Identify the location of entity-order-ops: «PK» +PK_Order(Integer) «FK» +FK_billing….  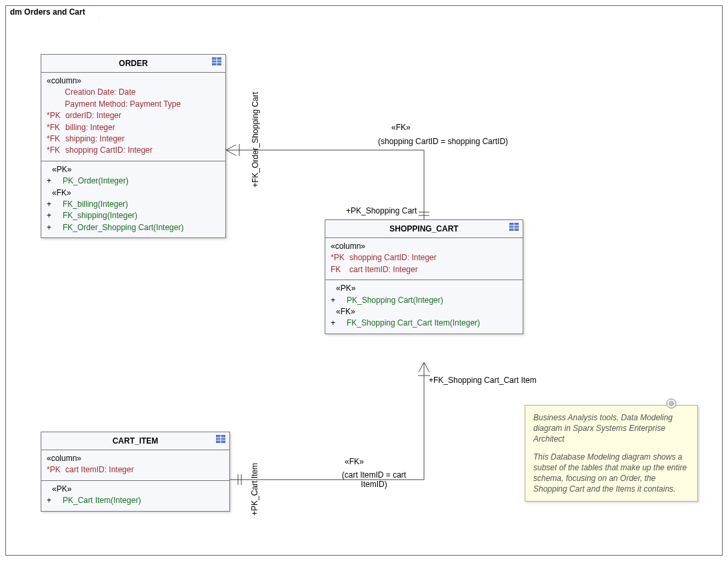
(133, 199).